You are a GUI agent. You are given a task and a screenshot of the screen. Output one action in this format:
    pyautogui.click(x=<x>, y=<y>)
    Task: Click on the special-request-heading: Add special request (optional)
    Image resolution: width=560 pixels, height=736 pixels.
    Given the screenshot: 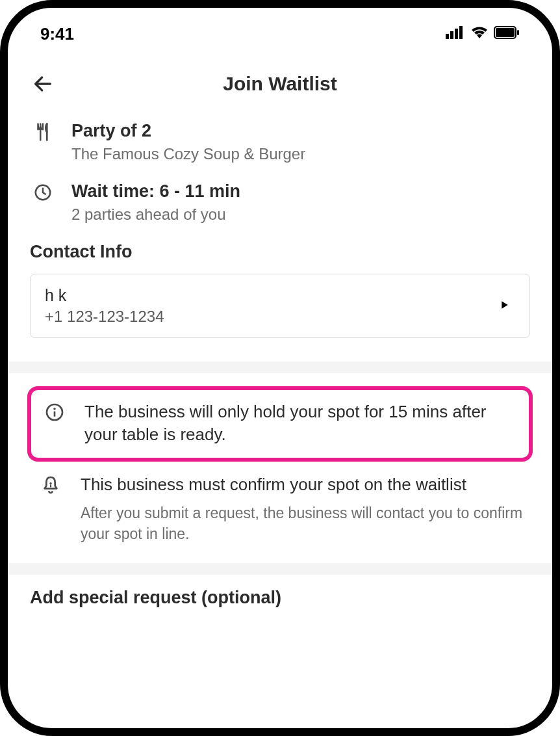 What is the action you would take?
    pyautogui.click(x=280, y=592)
    